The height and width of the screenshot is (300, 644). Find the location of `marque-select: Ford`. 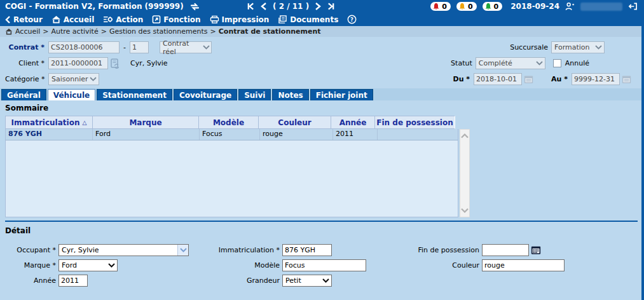

marque-select: Ford is located at coordinates (88, 266).